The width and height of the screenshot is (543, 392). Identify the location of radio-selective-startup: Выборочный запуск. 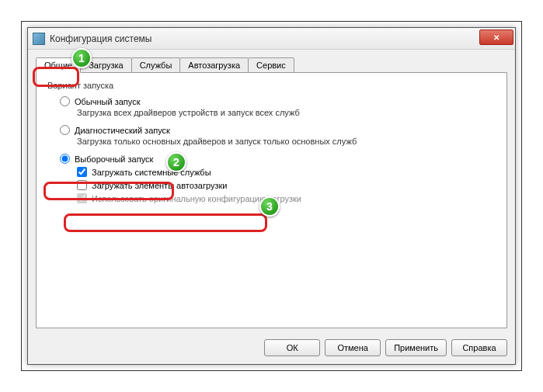
(278, 158).